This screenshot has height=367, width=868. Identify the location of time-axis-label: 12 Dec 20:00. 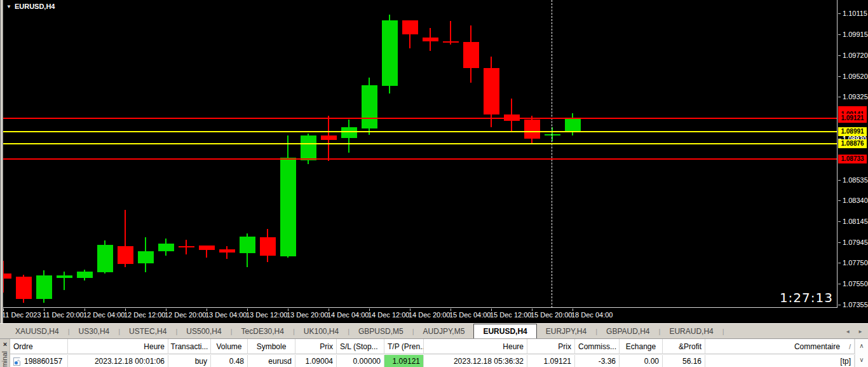
(186, 315).